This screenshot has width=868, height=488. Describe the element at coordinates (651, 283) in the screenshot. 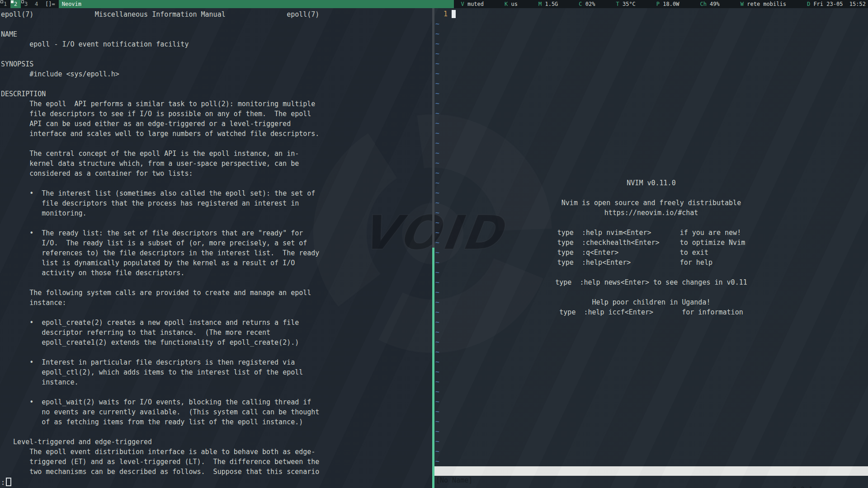

I see `text-line: type :help news<Enter> to see changes in…` at that location.